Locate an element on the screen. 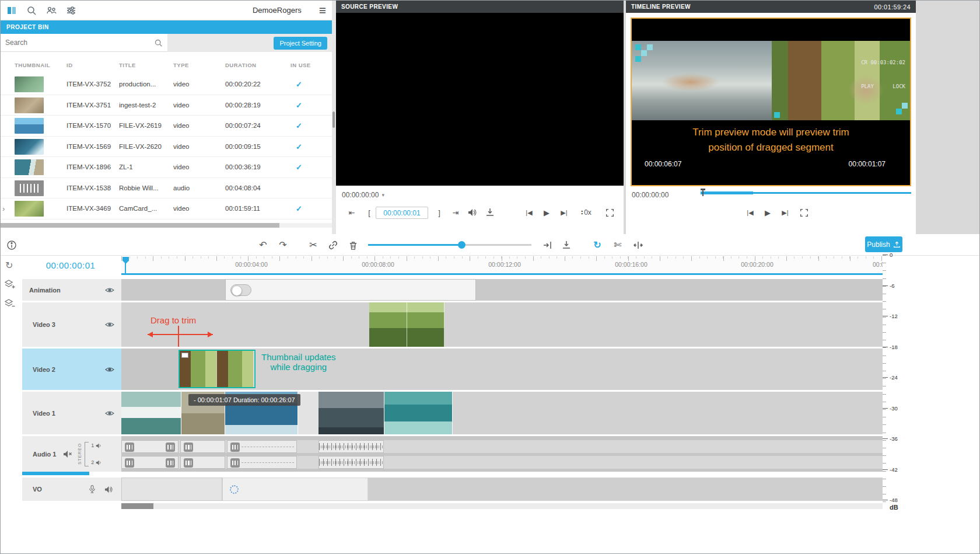  workflow-button is located at coordinates (51, 11).